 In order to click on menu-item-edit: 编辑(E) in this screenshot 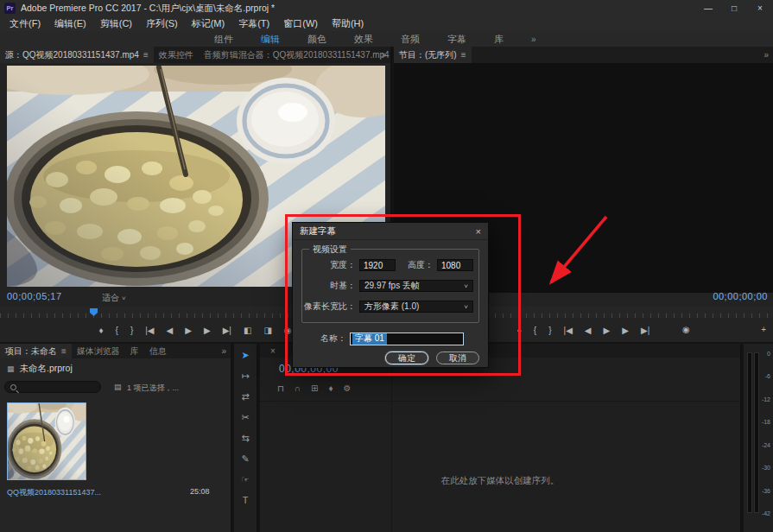, I will do `click(71, 24)`.